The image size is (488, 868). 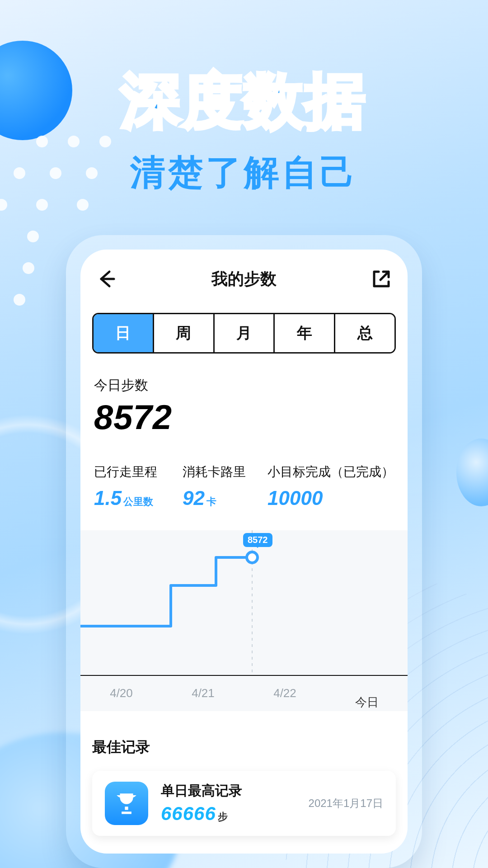 I want to click on best-record-date: 2021年1月17日, so click(x=346, y=803).